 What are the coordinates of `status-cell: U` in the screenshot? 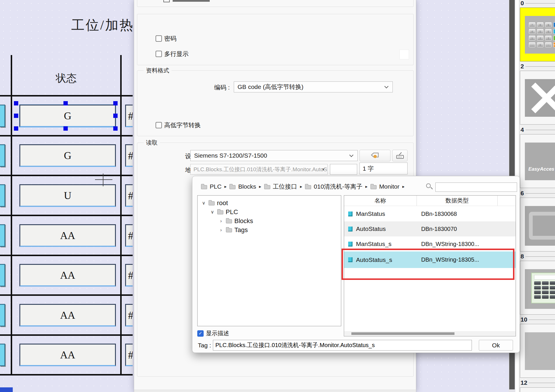 It's located at (68, 196).